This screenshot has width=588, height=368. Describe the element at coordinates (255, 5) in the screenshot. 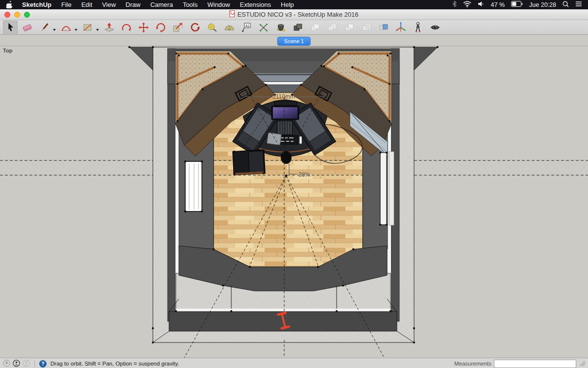

I see `menu-extensions: Extensions` at that location.